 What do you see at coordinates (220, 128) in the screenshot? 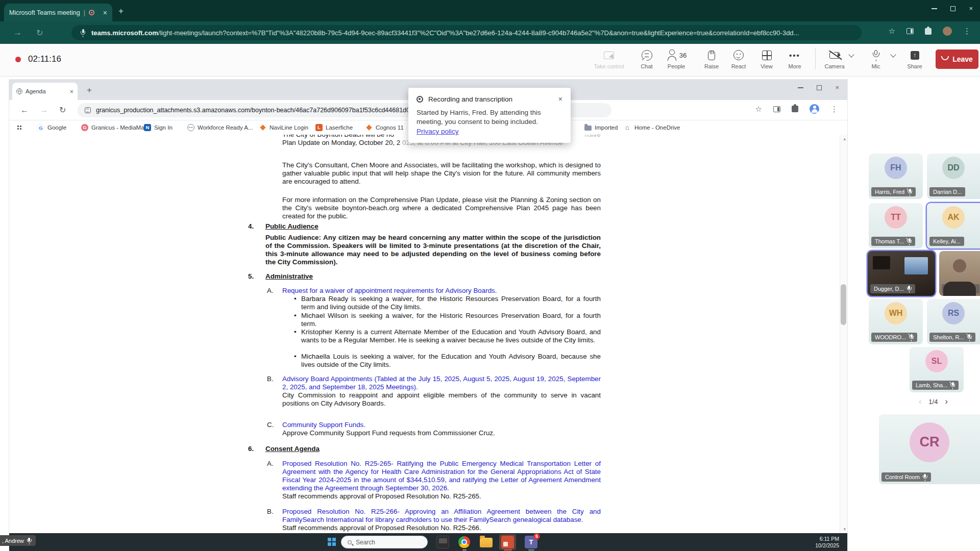
I see `bookmark-workforce: Workforce Ready A...` at bounding box center [220, 128].